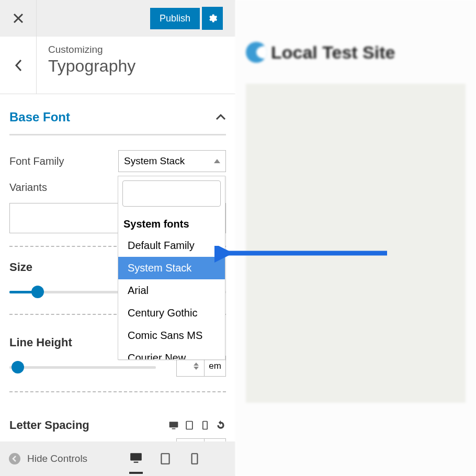 The image size is (476, 476). I want to click on publish-button: Publish, so click(175, 19).